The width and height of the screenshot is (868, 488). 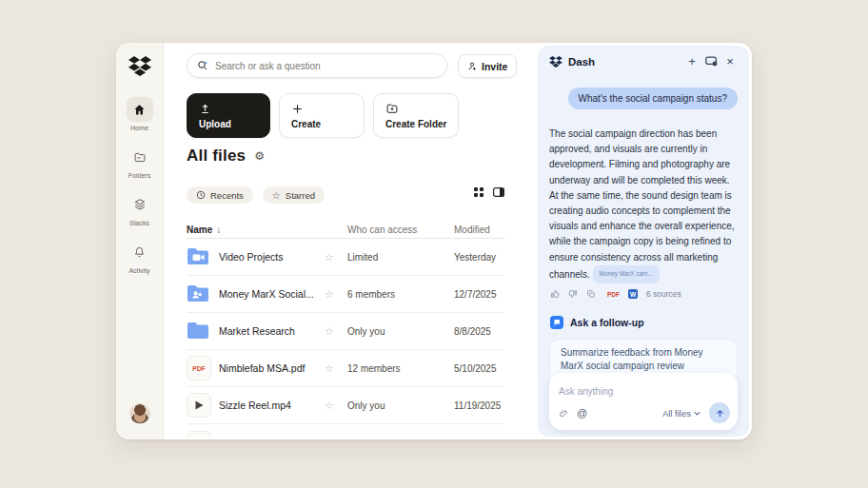 What do you see at coordinates (401, 369) in the screenshot?
I see `file-access: 12 members` at bounding box center [401, 369].